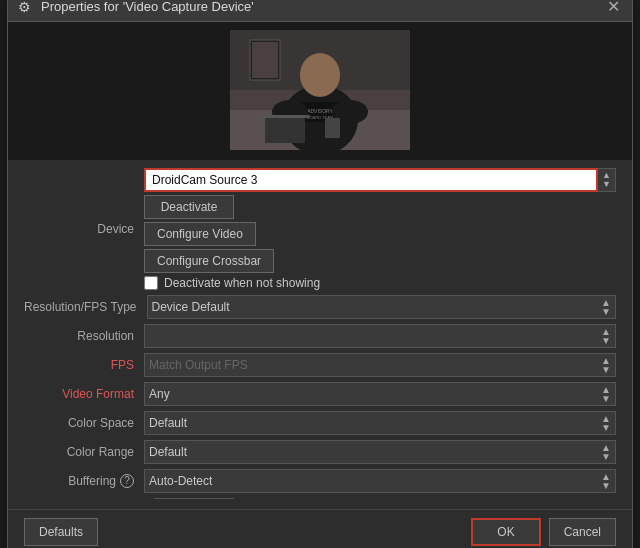  Describe the element at coordinates (606, 184) in the screenshot. I see `spinner-down-icon: ▼` at that location.